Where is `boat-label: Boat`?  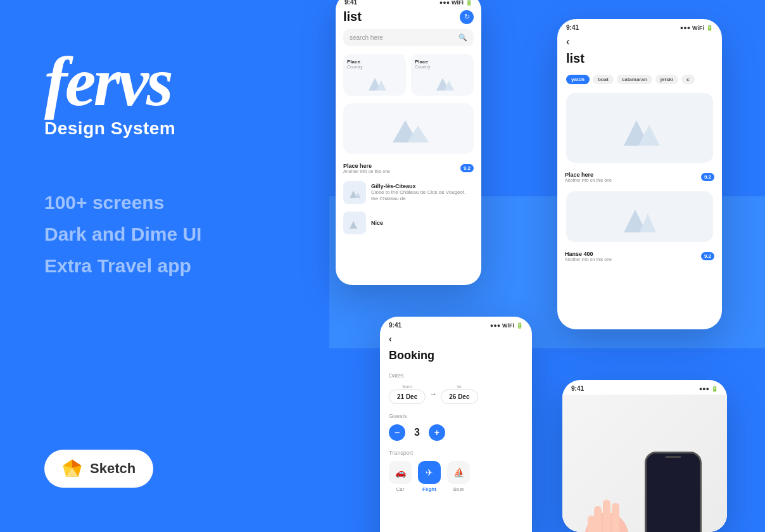
boat-label: Boat is located at coordinates (458, 489).